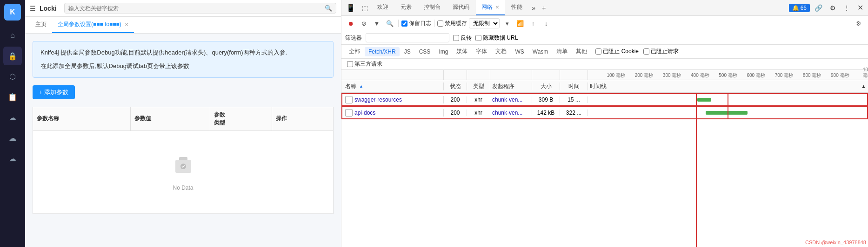 The image size is (868, 247). Describe the element at coordinates (574, 87) in the screenshot. I see `col-time-header: 时间` at that location.